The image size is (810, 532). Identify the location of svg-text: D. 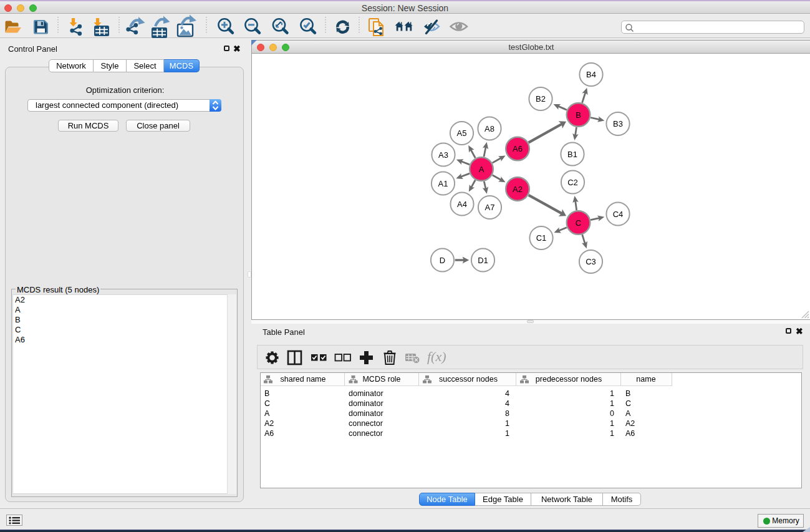
(443, 261).